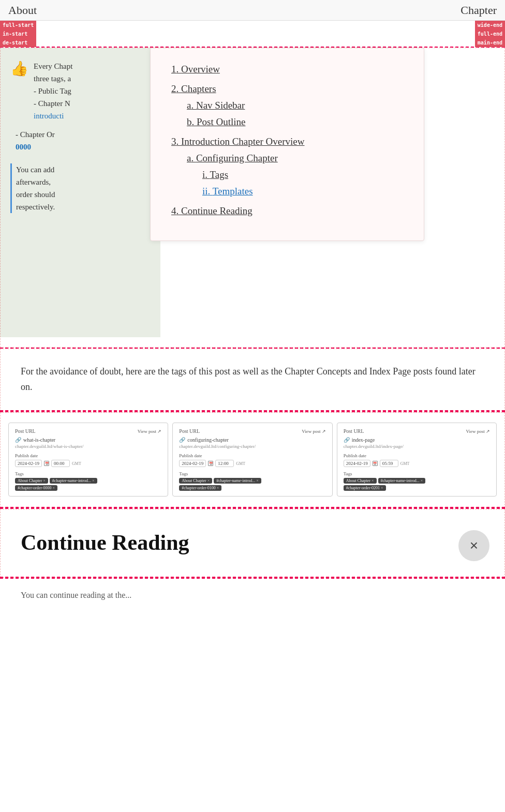 This screenshot has height=812, width=505. What do you see at coordinates (61, 463) in the screenshot?
I see `post-card-1-time-input: 00:00` at bounding box center [61, 463].